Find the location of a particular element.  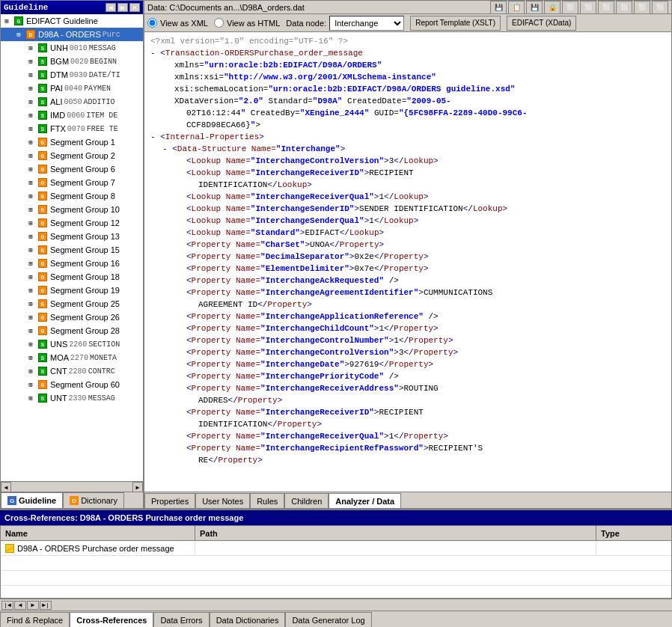

tab-guideline: G Guideline is located at coordinates (31, 500).